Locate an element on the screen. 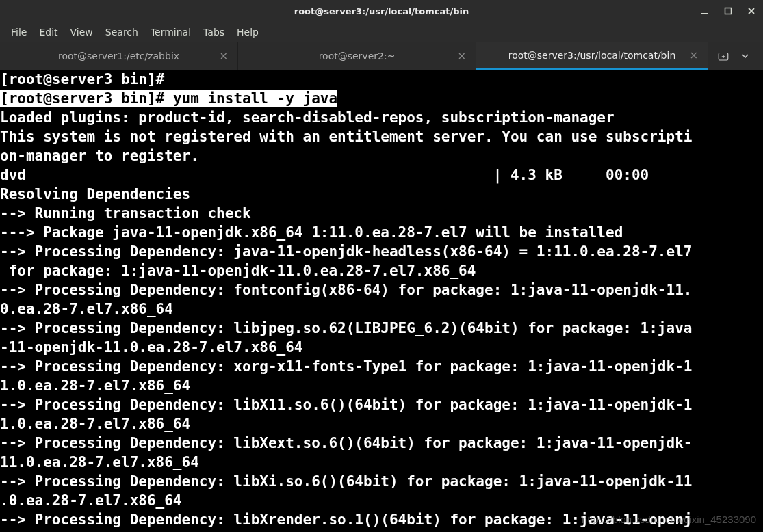 Image resolution: width=763 pixels, height=532 pixels. new-tab-button is located at coordinates (723, 56).